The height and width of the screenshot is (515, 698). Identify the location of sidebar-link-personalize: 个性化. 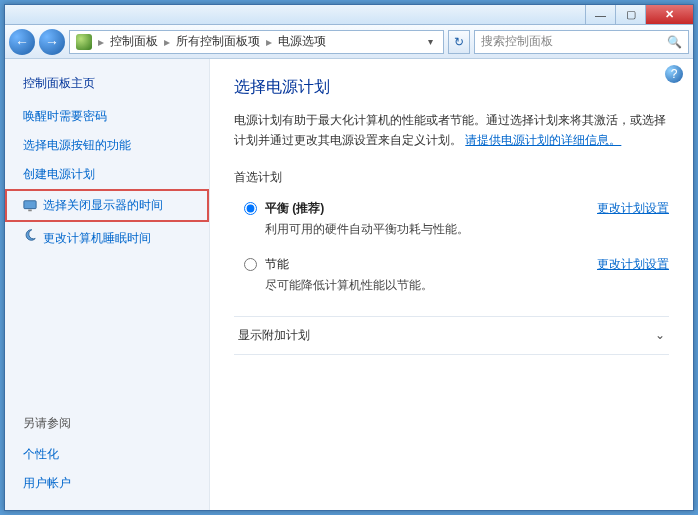
(107, 454).